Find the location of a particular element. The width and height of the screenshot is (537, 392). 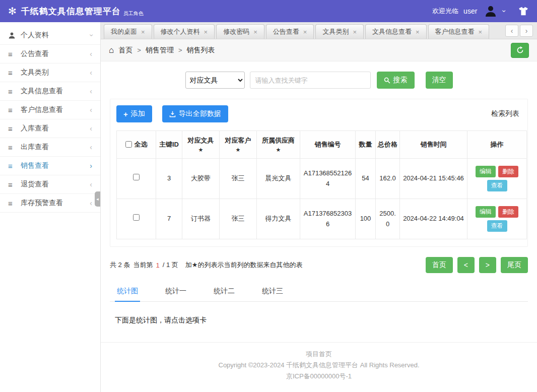

cell-sale-no: A1713685521264 is located at coordinates (328, 179).